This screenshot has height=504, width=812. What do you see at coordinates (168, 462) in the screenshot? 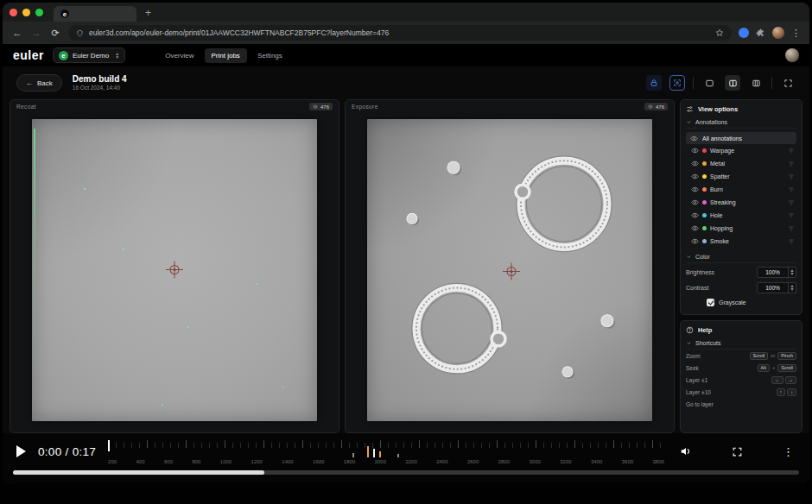
I see `tick-label: 600` at bounding box center [168, 462].